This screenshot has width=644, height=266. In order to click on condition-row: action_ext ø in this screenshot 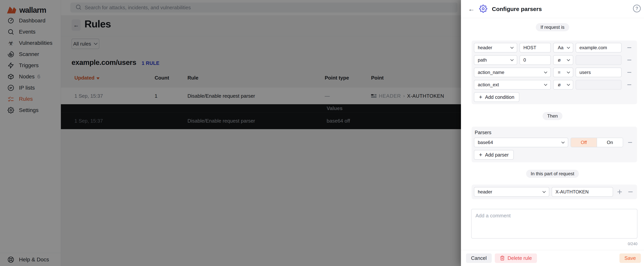, I will do `click(554, 85)`.